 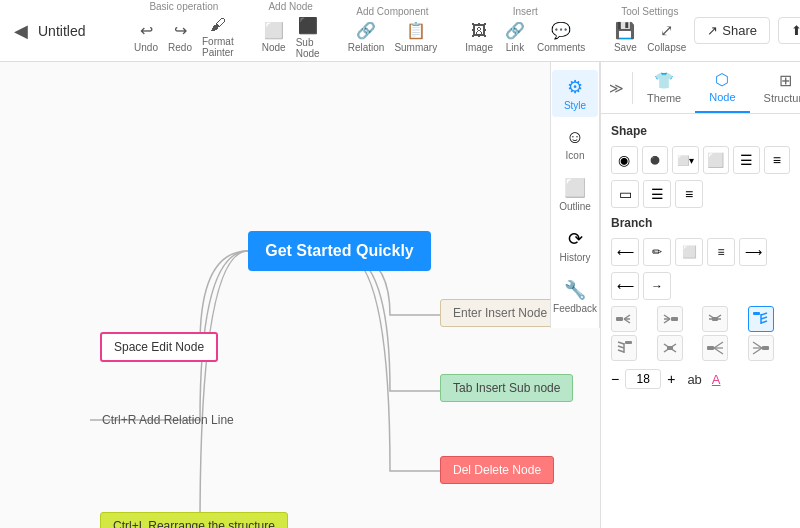 What do you see at coordinates (575, 246) in the screenshot?
I see `side-icon-history: ⟳ History` at bounding box center [575, 246].